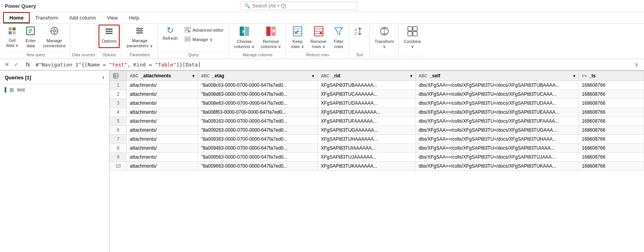  What do you see at coordinates (118, 166) in the screenshot?
I see `cell-rownum: 10` at bounding box center [118, 166].